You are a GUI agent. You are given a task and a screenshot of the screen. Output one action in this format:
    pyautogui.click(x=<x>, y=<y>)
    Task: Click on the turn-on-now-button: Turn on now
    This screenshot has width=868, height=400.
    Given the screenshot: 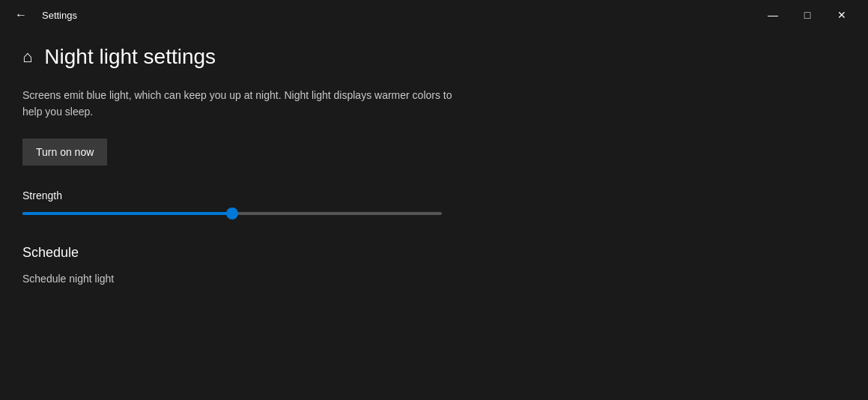 What is the action you would take?
    pyautogui.click(x=64, y=152)
    